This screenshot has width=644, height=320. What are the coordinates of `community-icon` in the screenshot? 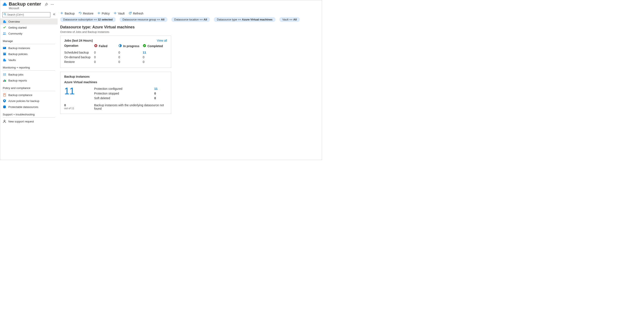 It's located at (4, 34).